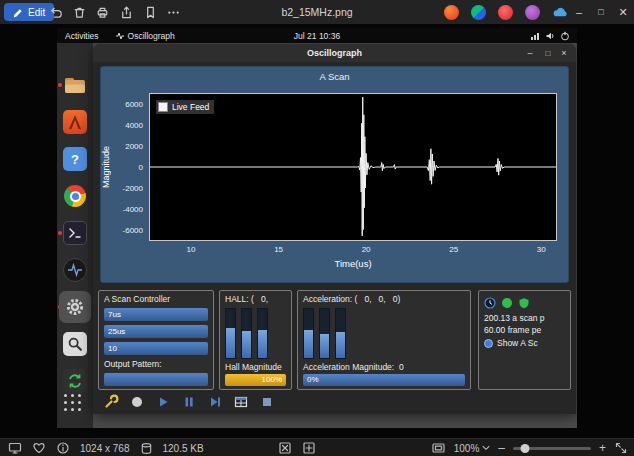  I want to click on files-app-icon, so click(75, 85).